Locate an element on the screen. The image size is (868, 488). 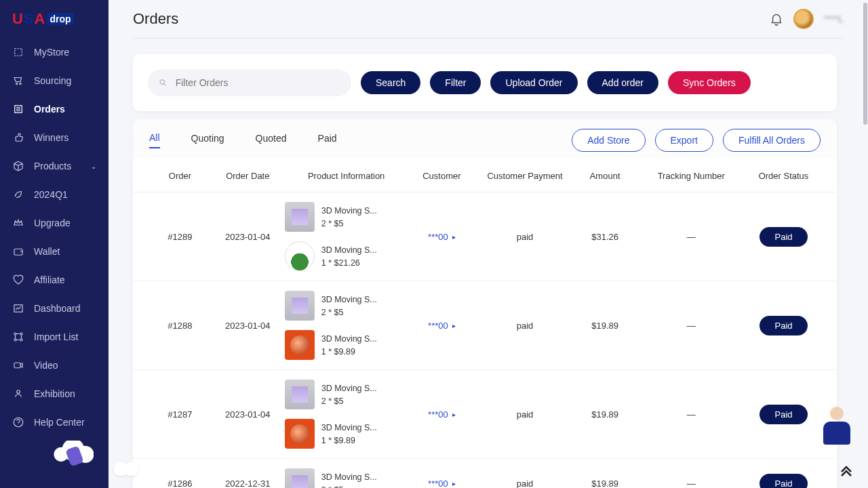
scrollbar is located at coordinates (865, 244).